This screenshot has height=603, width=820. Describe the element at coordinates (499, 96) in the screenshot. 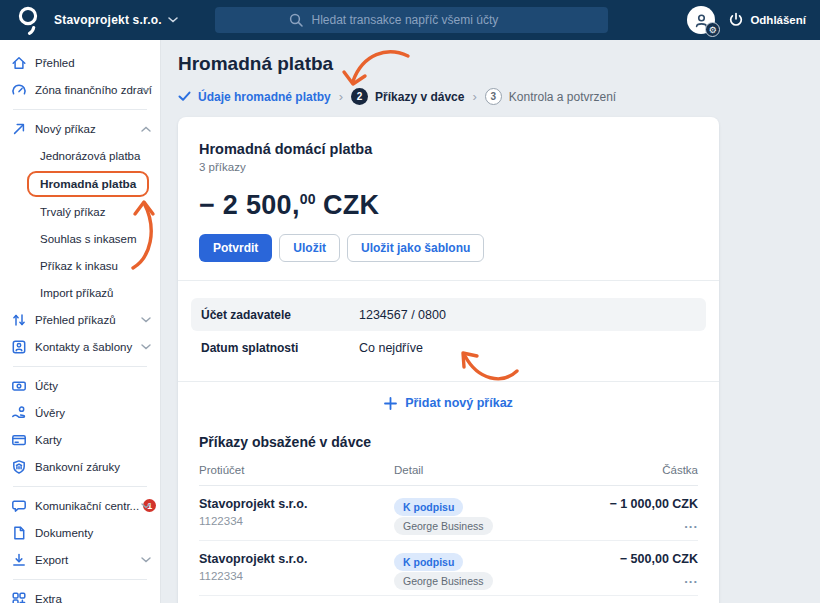

I see `wizard-stepper: Údaje hromadné platby › 2 Příkazy v dávc…` at that location.